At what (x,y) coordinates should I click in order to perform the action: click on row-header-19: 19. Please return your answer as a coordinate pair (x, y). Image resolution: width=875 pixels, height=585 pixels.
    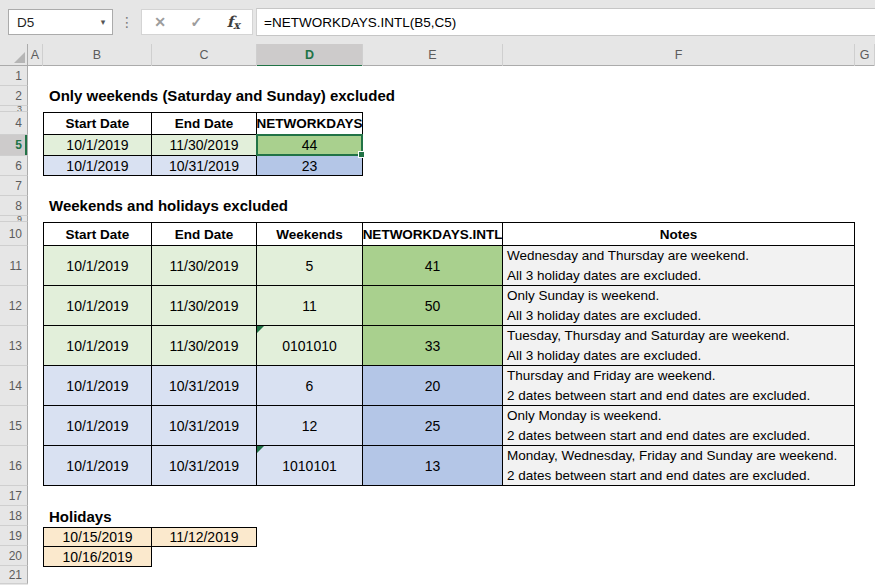
    Looking at the image, I should click on (14, 536).